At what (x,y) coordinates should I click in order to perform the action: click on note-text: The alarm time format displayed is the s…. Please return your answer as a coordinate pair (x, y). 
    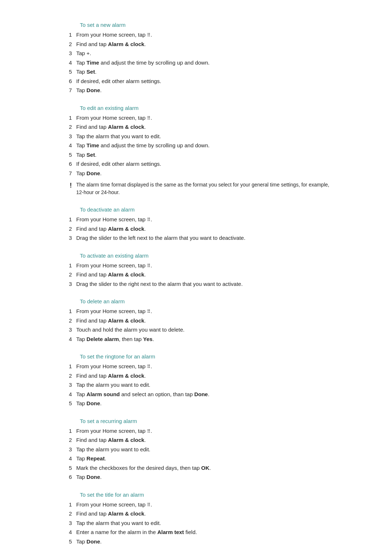
    Looking at the image, I should click on (205, 189).